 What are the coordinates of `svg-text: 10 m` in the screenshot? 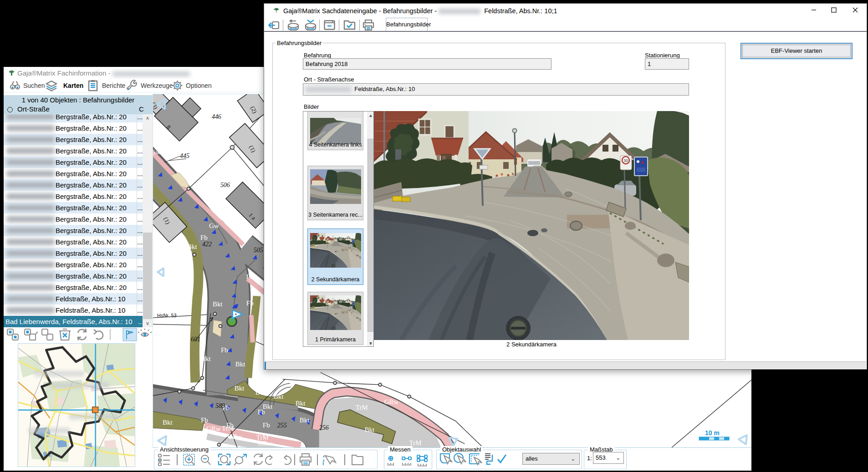 It's located at (712, 433).